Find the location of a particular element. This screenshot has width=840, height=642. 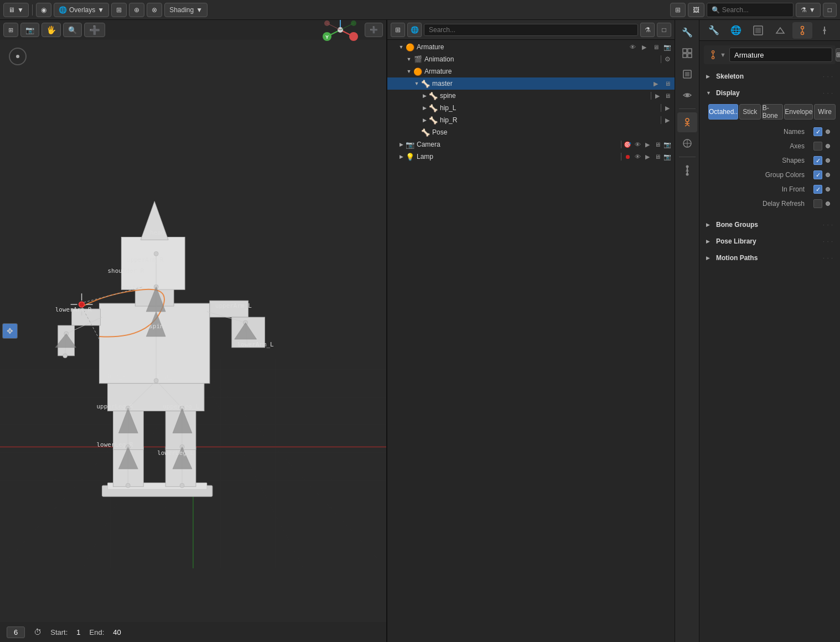

top-search-input is located at coordinates (755, 10).